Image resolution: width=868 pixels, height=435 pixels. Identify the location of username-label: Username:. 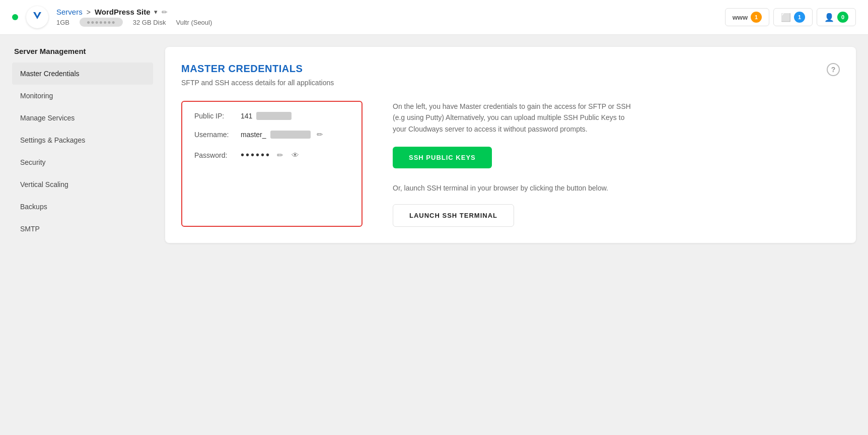
(214, 135).